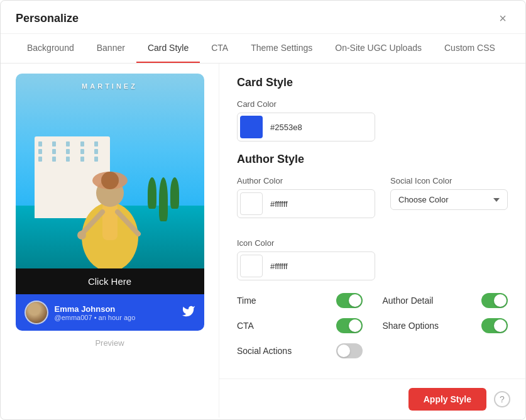  I want to click on toggle-cta-label: CTA, so click(245, 326).